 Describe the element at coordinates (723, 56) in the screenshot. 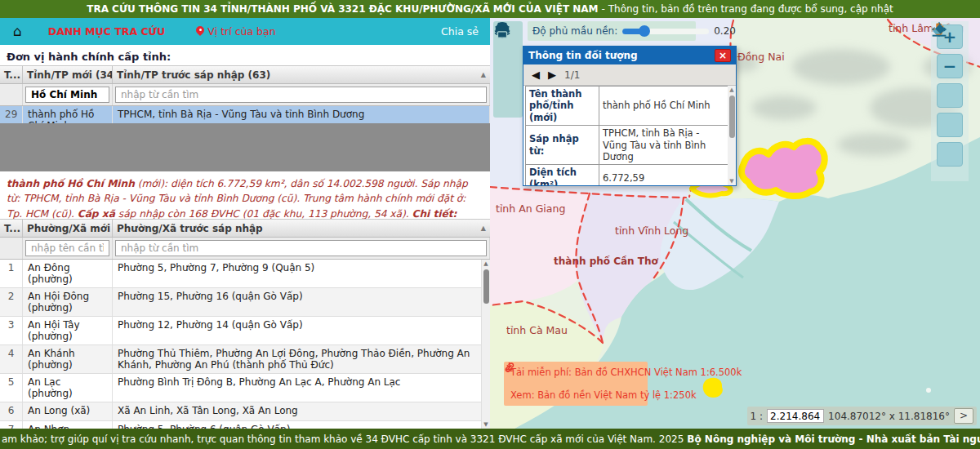

I see `close-icon: ×` at that location.